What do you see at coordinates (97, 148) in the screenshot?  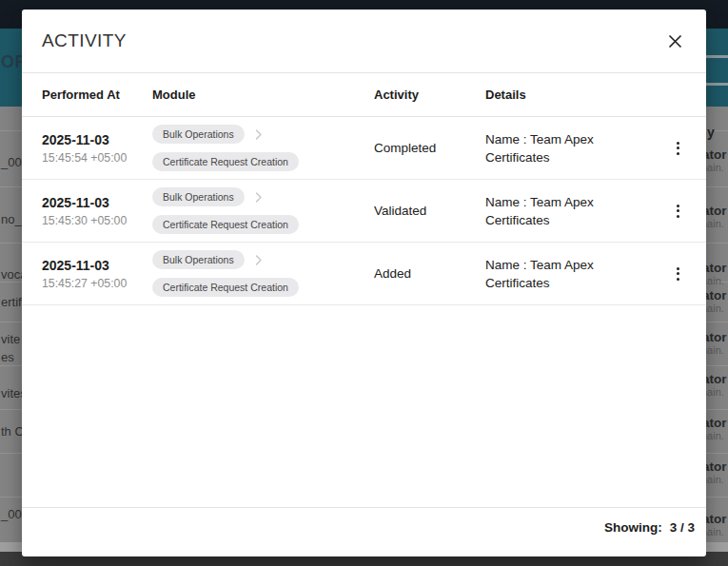 I see `performed-at-cell: 2025-11-03 15:45:54 +05:00` at bounding box center [97, 148].